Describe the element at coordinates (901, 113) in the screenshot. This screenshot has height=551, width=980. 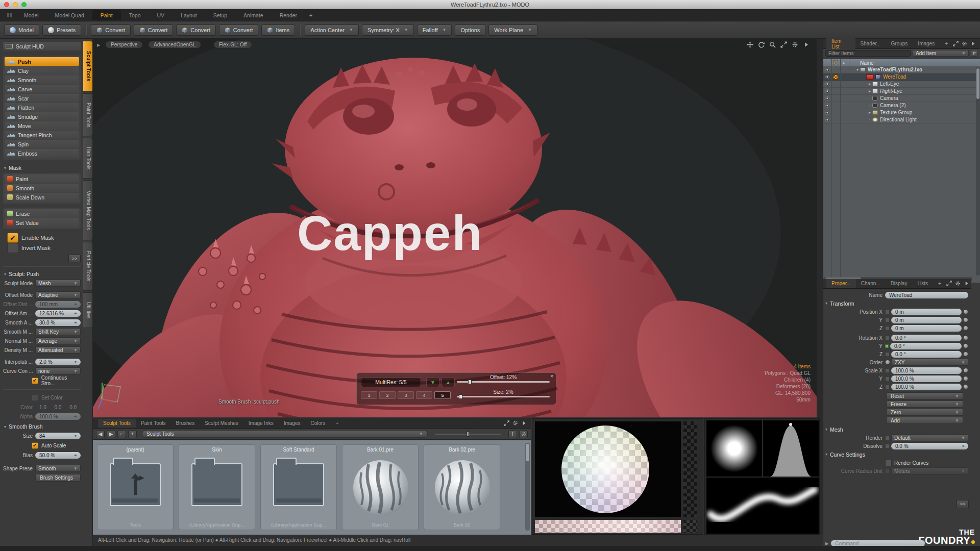
I see `tree-row-texture-group: ► Texture Group` at that location.